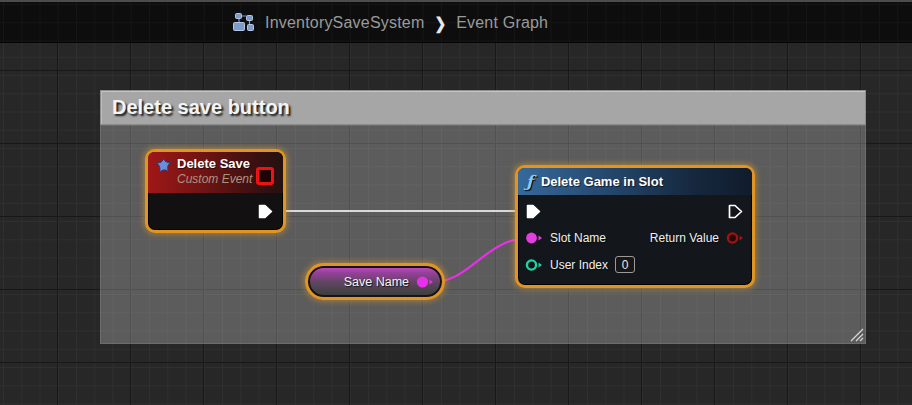 The width and height of the screenshot is (912, 405). What do you see at coordinates (266, 212) in the screenshot?
I see `delete-save-exec-out-pin` at bounding box center [266, 212].